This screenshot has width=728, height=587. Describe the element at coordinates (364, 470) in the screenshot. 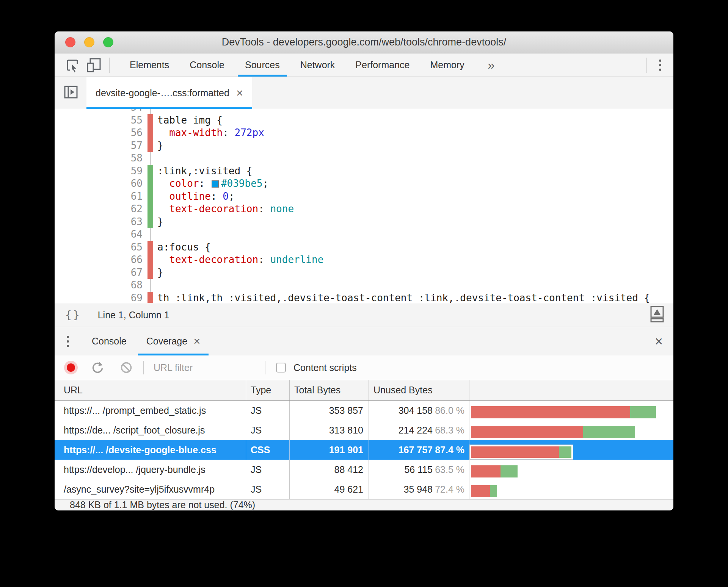

I see `coverage-row: https://develop... /jquery-bundle.jsJS88…` at that location.